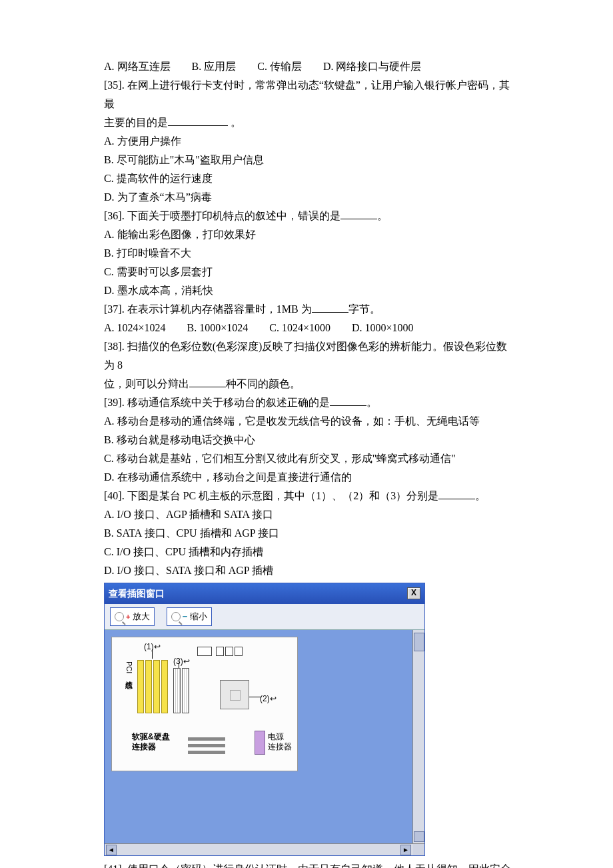  Describe the element at coordinates (280, 67) in the screenshot. I see `q34-opt-c: C. 传输层` at that location.